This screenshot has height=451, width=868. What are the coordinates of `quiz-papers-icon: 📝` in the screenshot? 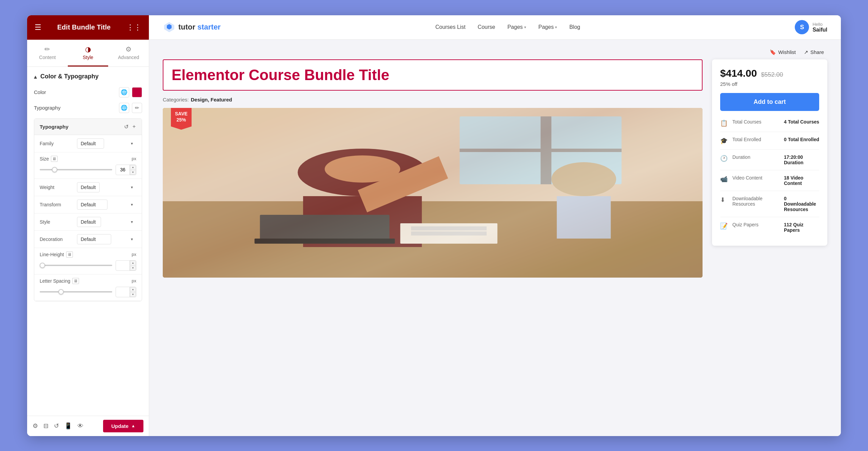 It's located at (724, 226).